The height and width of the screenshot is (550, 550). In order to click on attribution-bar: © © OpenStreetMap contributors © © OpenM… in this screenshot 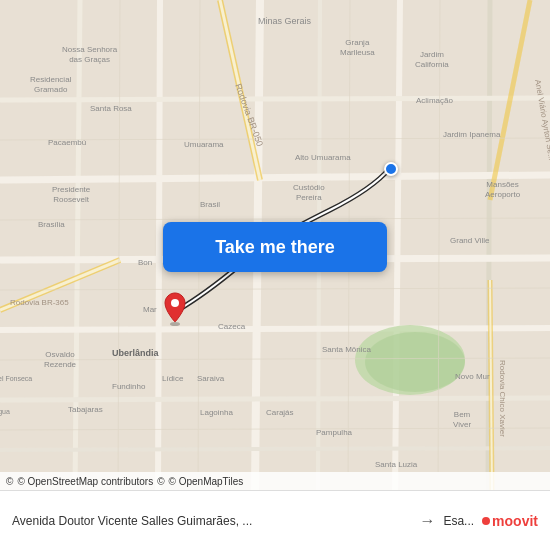, I will do `click(275, 481)`.